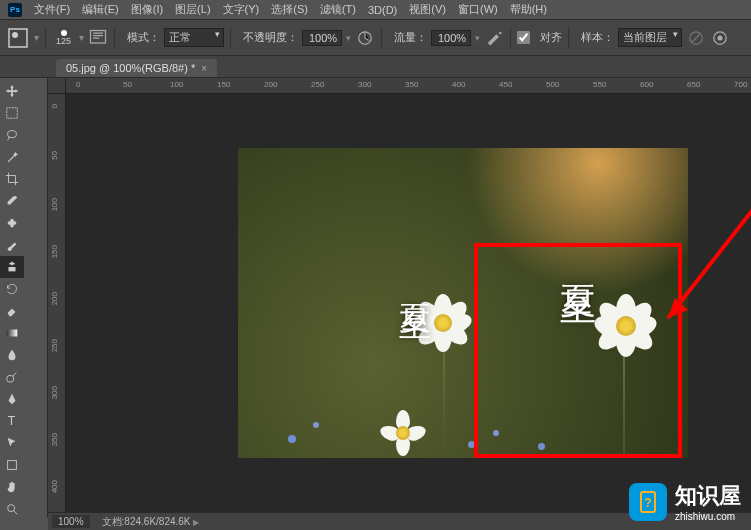 This screenshot has width=751, height=530. Describe the element at coordinates (12, 509) in the screenshot. I see `zoom-tool` at that location.